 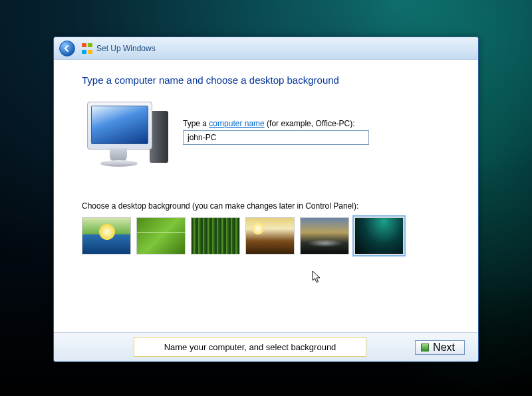 What do you see at coordinates (266, 80) in the screenshot?
I see `page-heading: Type a computer name and choose a deskto…` at bounding box center [266, 80].